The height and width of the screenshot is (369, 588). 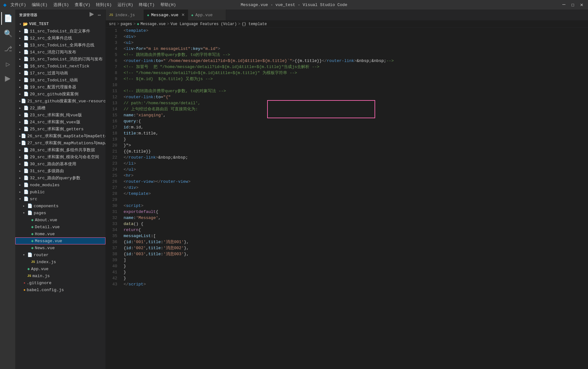 I want to click on tree-item: JSmain.js, so click(x=60, y=276).